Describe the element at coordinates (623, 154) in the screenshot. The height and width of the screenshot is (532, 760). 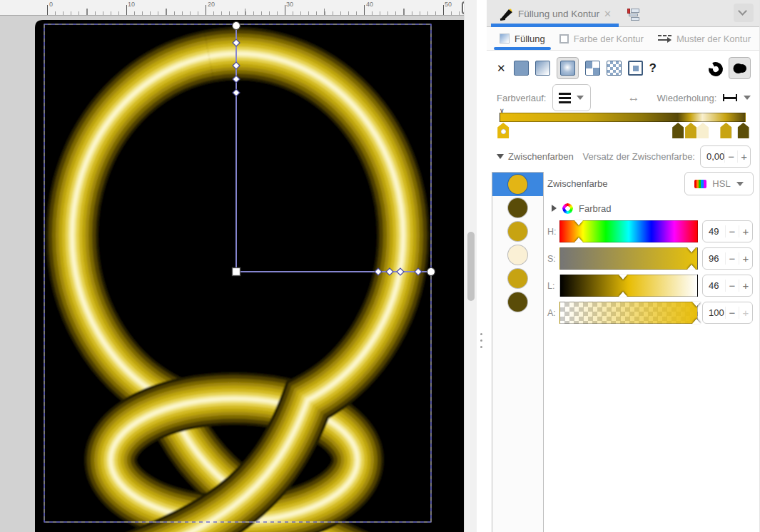
I see `stops-section-header: Zwischenfarben Versatz der Zwischenfarbe…` at that location.